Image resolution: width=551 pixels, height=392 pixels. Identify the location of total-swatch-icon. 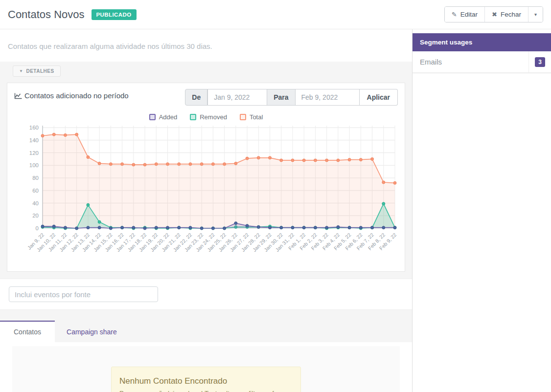
(243, 117).